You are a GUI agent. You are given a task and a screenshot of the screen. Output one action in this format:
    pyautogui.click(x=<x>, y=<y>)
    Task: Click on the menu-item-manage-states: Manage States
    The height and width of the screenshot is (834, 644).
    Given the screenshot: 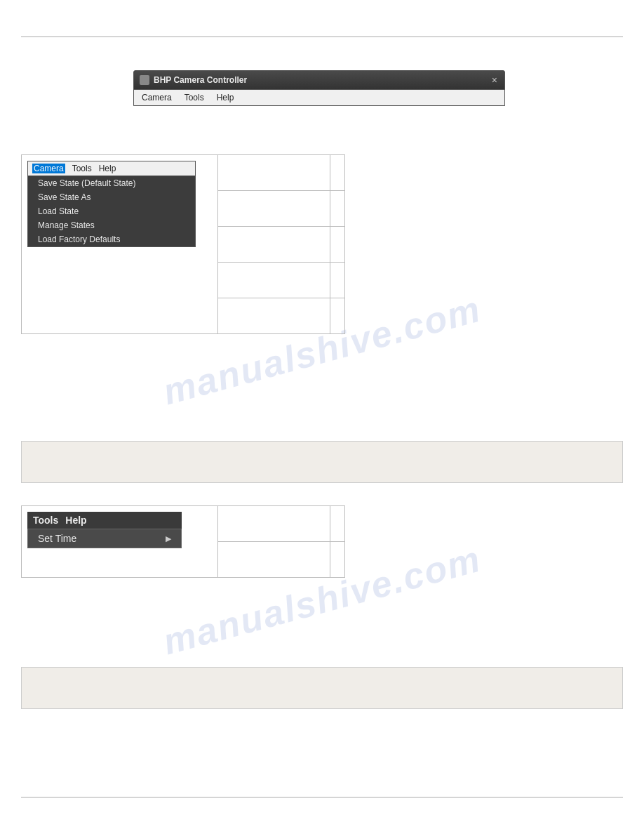 What is the action you would take?
    pyautogui.click(x=112, y=225)
    